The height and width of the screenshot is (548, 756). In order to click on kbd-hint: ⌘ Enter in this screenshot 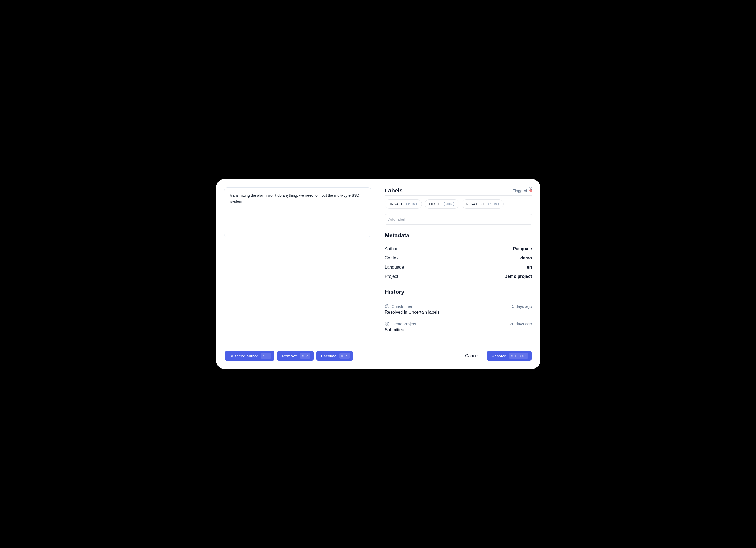, I will do `click(519, 356)`.